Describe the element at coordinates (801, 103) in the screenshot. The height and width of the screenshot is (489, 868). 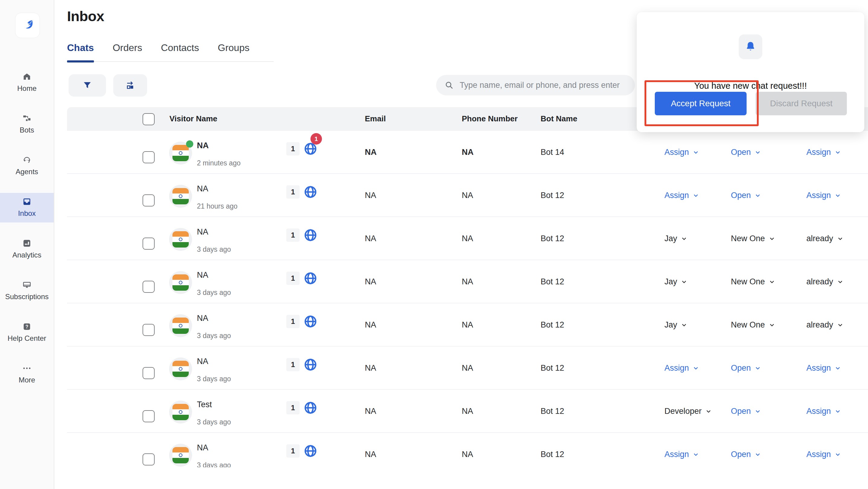
I see `discard-request-button: Discard Request` at that location.